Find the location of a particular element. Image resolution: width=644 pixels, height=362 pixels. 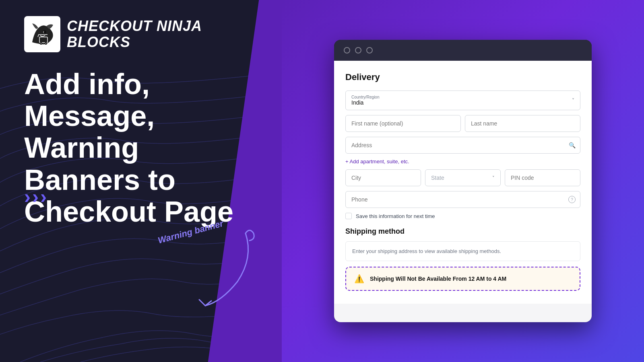

shipping-info-text: Enter your shipping address to view avai… is located at coordinates (463, 251).